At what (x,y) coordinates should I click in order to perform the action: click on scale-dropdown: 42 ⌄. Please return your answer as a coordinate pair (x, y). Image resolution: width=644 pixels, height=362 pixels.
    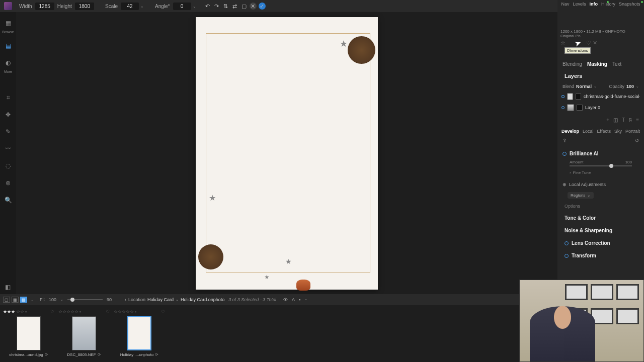
    Looking at the image, I should click on (132, 6).